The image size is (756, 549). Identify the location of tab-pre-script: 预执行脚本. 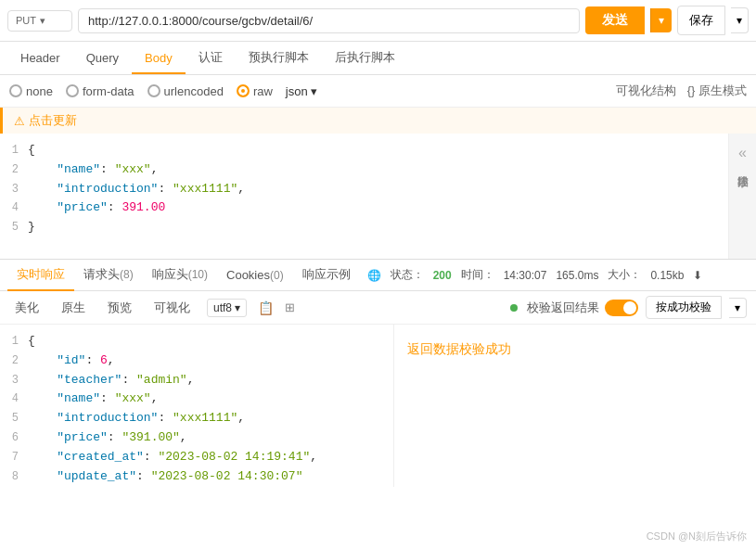
(278, 58).